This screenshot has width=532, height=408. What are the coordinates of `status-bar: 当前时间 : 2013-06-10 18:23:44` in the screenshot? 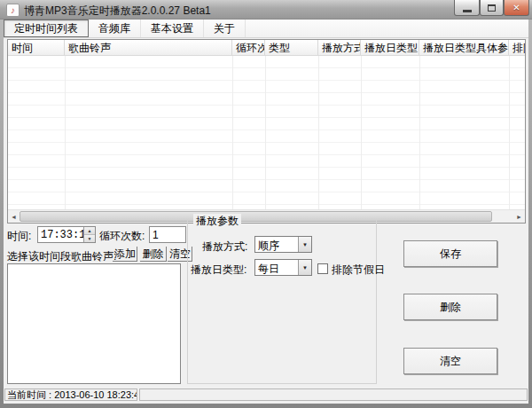 It's located at (266, 395).